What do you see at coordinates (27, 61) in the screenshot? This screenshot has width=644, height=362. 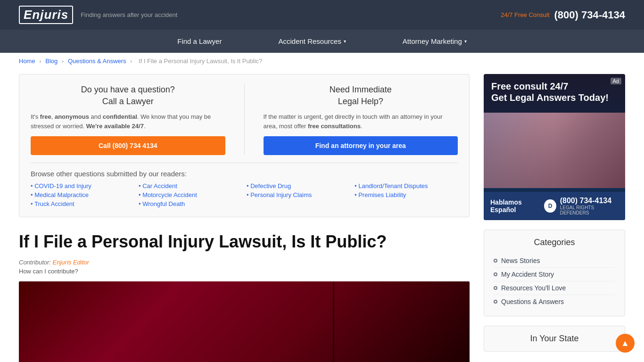 I see `breadcrumb-home: Home` at bounding box center [27, 61].